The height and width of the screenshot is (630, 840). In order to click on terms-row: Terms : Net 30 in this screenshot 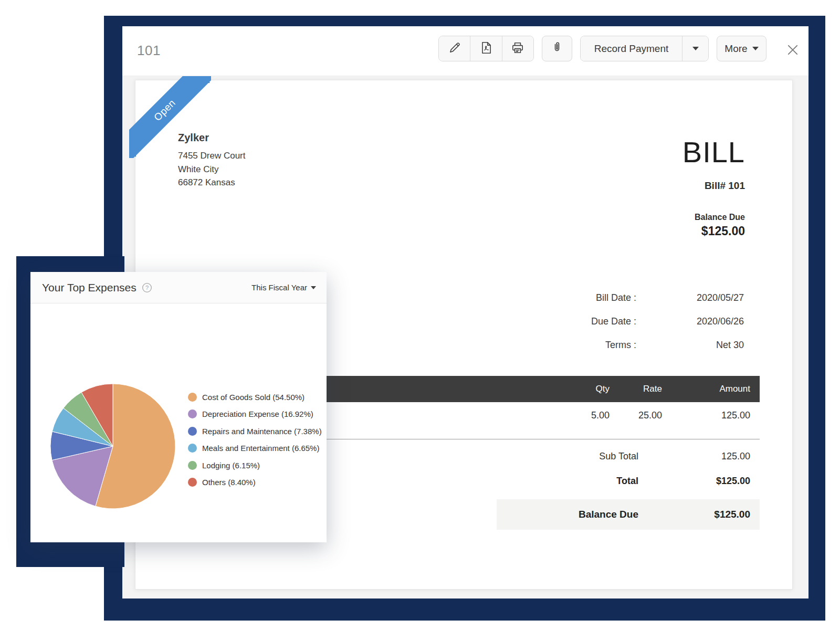, I will do `click(628, 346)`.